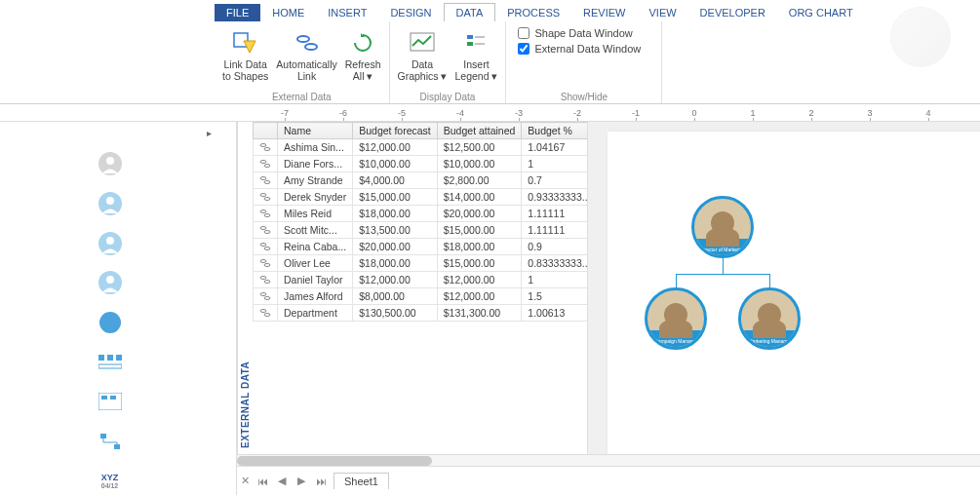 This screenshot has height=495, width=980. I want to click on link-data-to-shapes-button: Link Data to Shapes, so click(246, 54).